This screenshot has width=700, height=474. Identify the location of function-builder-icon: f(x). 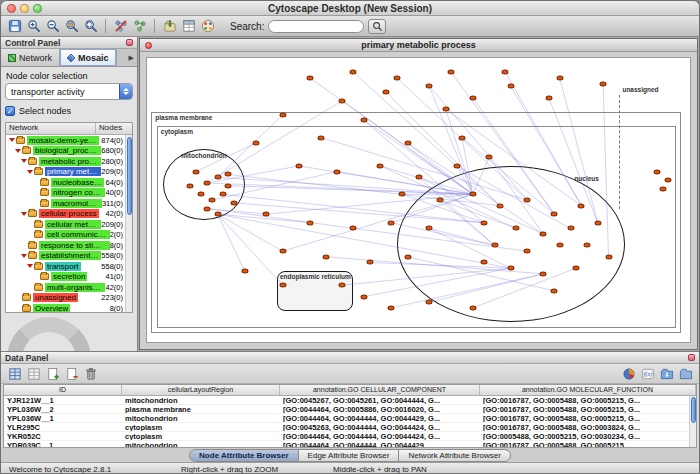
(648, 374).